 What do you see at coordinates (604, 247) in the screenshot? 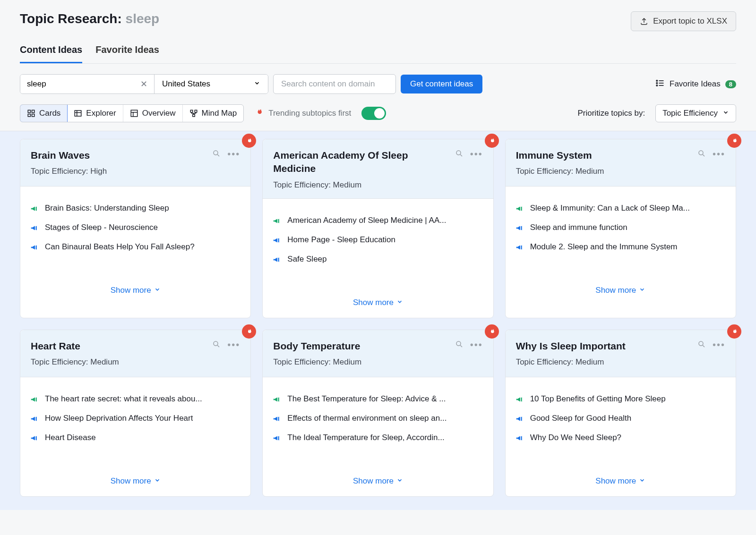
I see `content-idea-text: Module 2. Sleep and the Immune System` at bounding box center [604, 247].